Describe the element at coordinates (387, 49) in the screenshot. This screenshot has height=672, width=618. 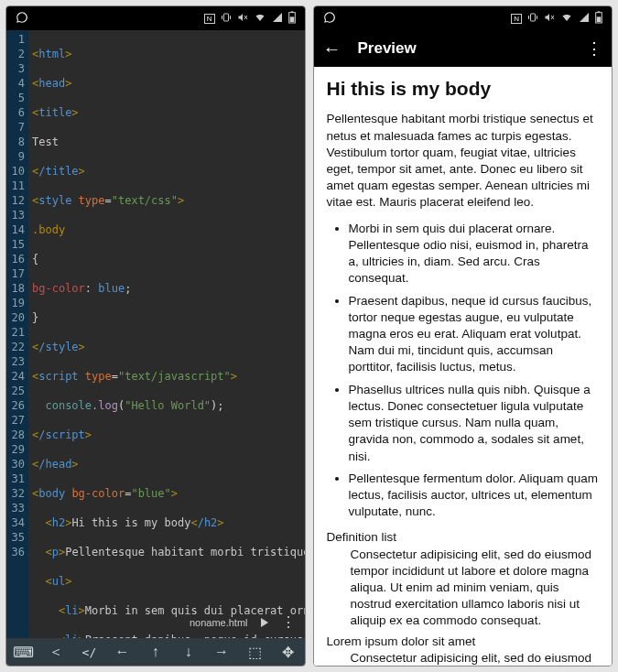
I see `page-title: Preview` at that location.